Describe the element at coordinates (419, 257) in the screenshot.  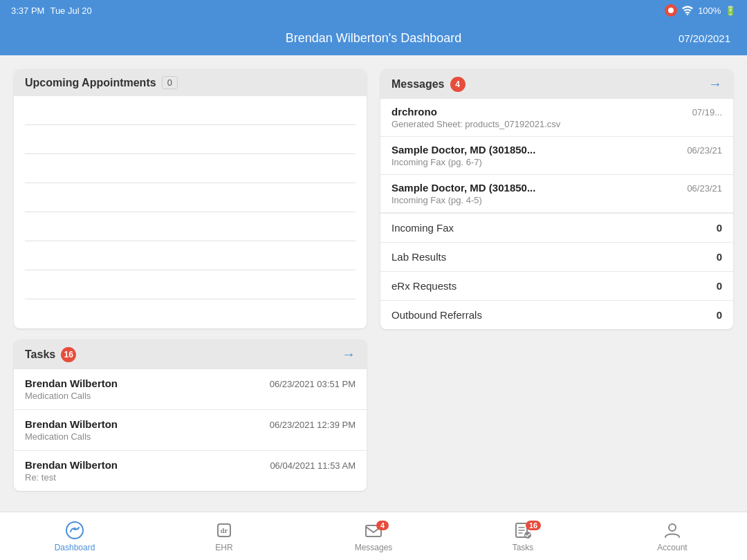
I see `stat-label: Lab Results` at that location.